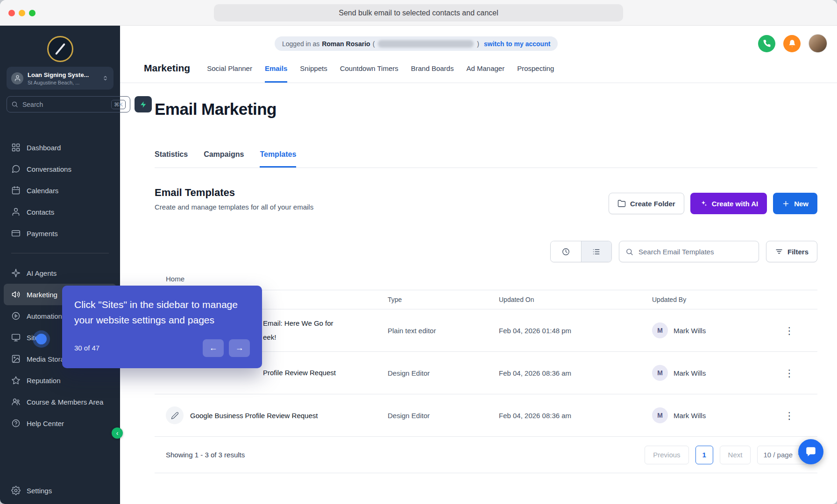 Image resolution: width=837 pixels, height=504 pixels. What do you see at coordinates (60, 380) in the screenshot?
I see `sidebar-item-reputation: Reputation` at bounding box center [60, 380].